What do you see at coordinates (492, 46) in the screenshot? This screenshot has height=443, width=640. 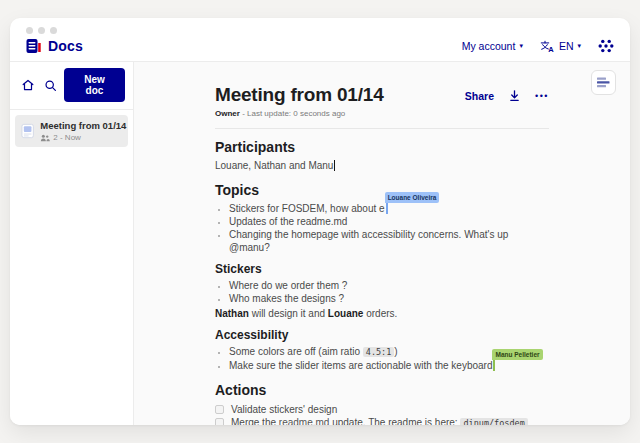 I see `my-account-menu: My account ▾` at bounding box center [492, 46].